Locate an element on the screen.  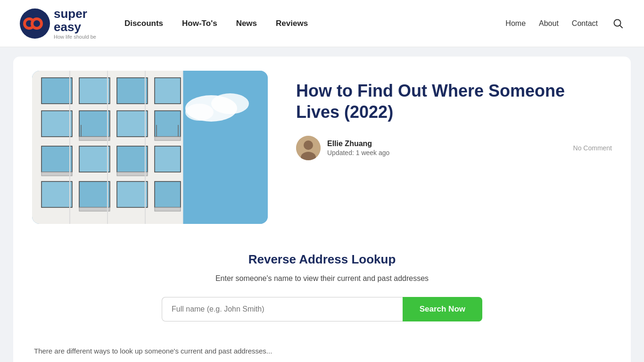
search-now-button: Search Now is located at coordinates (442, 309).